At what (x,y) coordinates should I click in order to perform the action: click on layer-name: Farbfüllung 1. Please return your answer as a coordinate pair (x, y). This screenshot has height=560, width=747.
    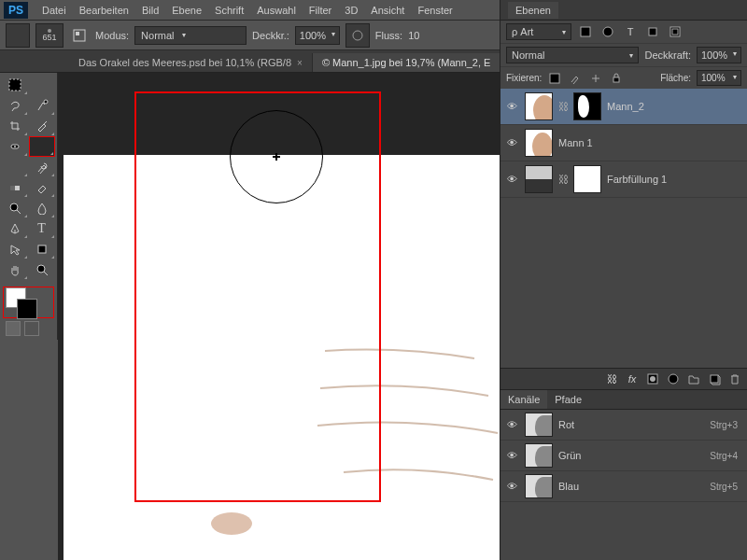
    Looking at the image, I should click on (675, 179).